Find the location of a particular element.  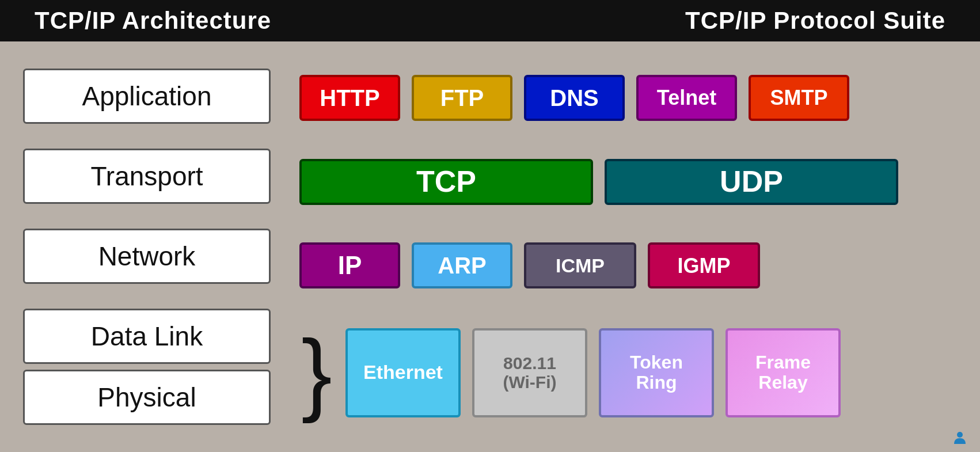

proto-igmp: IGMP is located at coordinates (704, 265).